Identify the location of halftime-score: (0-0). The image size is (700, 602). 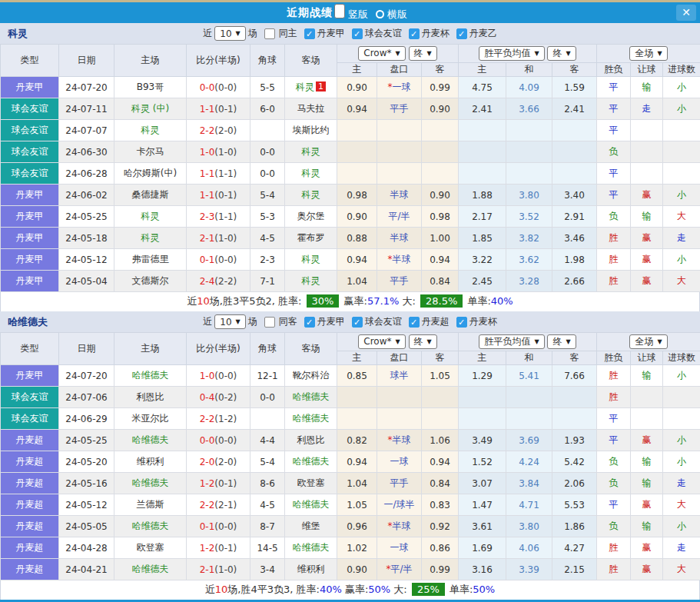
(226, 260).